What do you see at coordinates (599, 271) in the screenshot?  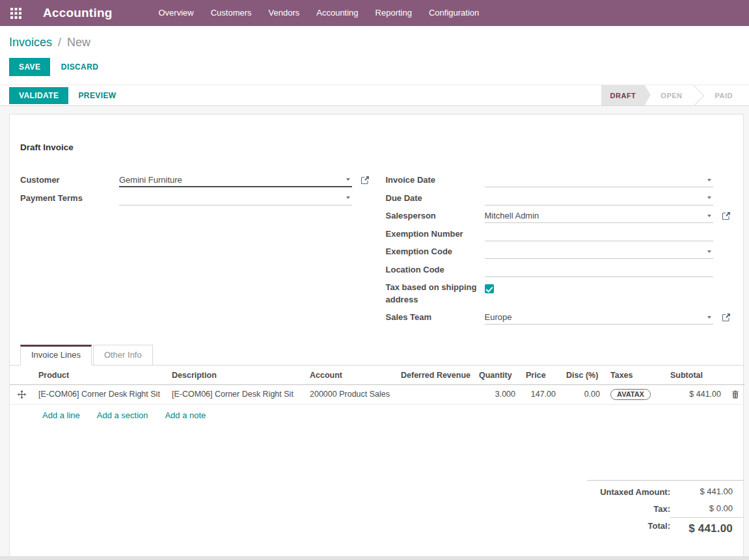 I see `location-code-input` at bounding box center [599, 271].